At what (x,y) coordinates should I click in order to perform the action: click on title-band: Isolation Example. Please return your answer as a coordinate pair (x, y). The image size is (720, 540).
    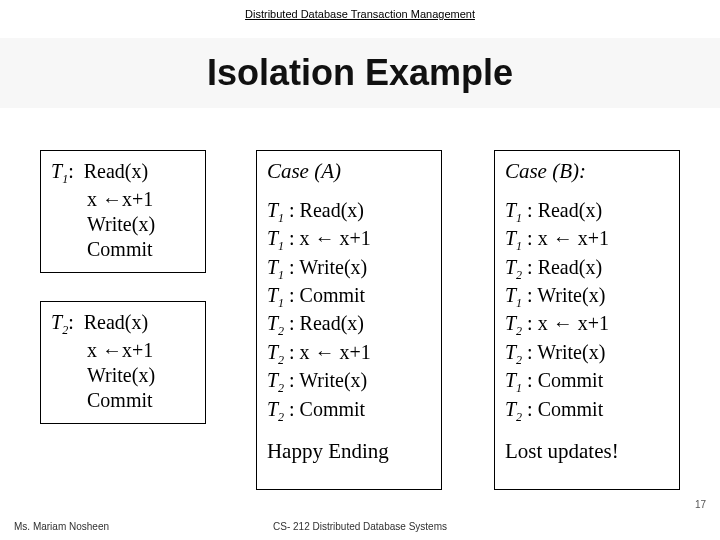
    Looking at the image, I should click on (360, 73).